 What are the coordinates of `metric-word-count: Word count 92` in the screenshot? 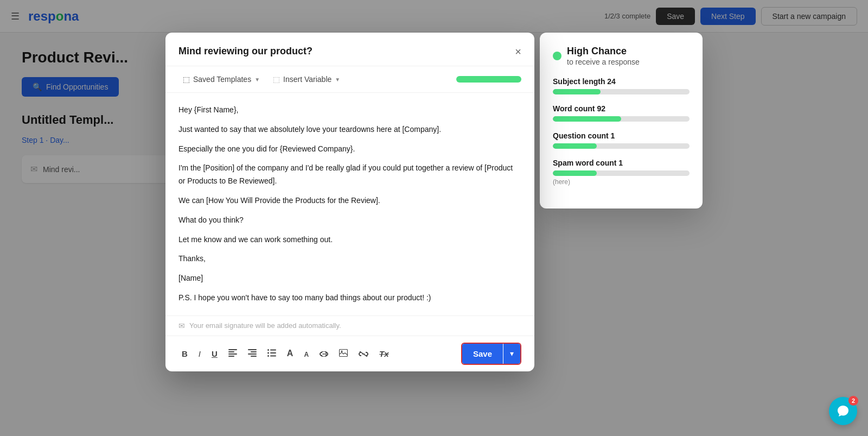 It's located at (621, 113).